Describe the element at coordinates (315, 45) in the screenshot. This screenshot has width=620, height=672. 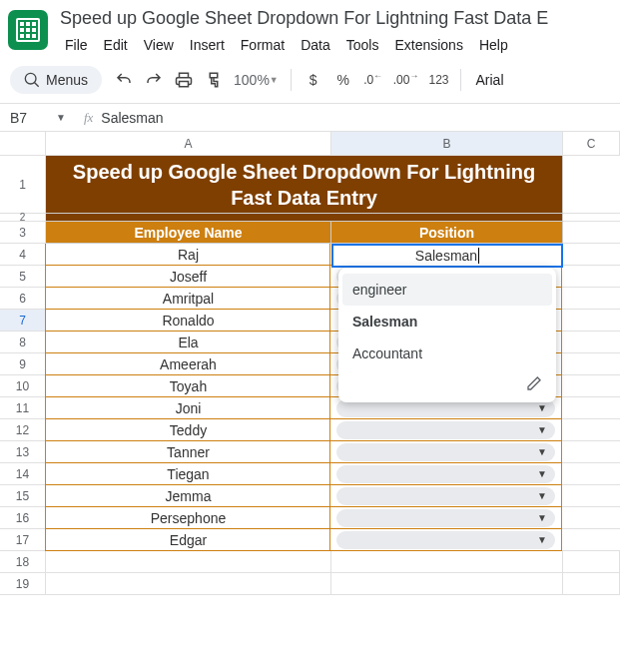
I see `menu-data: Data` at that location.